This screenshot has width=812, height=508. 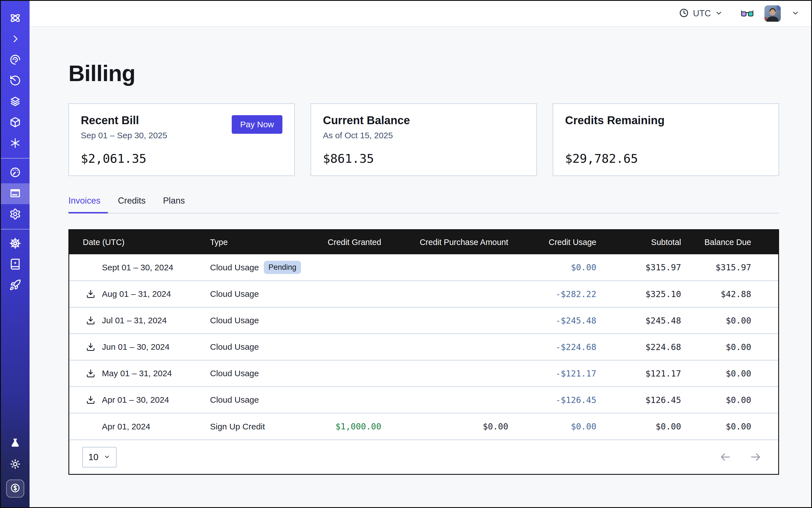 I want to click on layers-icon, so click(x=15, y=102).